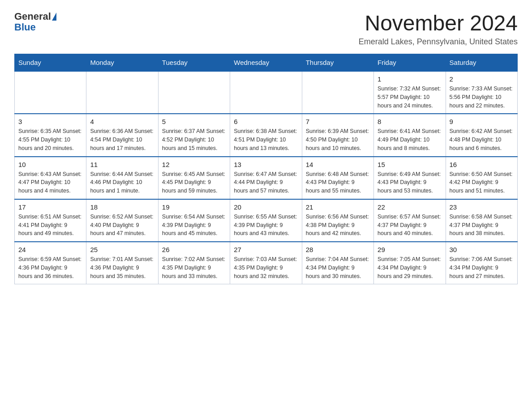  What do you see at coordinates (481, 92) in the screenshot?
I see `calendar-cell: 2Sunrise: 7:33 AM Sunset: 5:56 PM Daylig…` at bounding box center [481, 92].